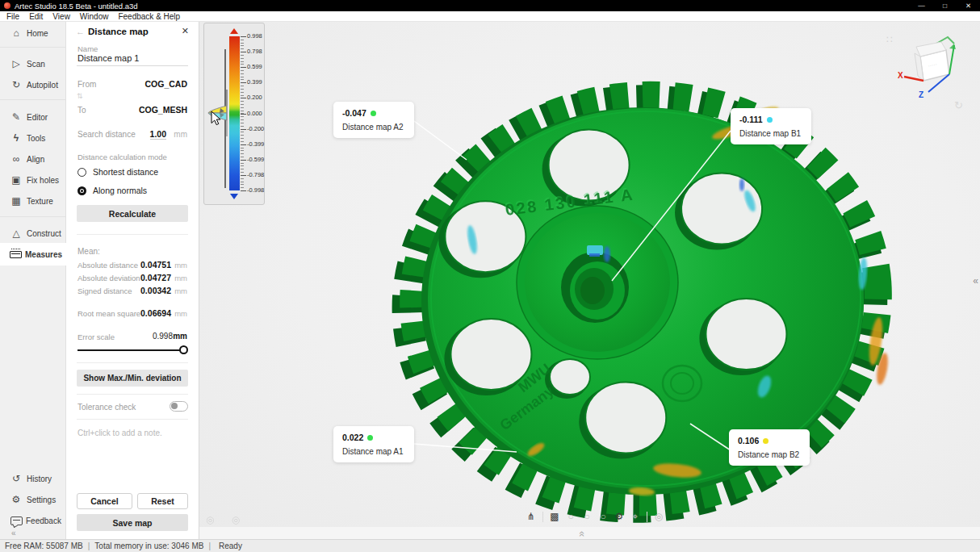 This screenshot has height=552, width=980. What do you see at coordinates (112, 190) in the screenshot?
I see `radio-along-normals: Along normals` at bounding box center [112, 190].